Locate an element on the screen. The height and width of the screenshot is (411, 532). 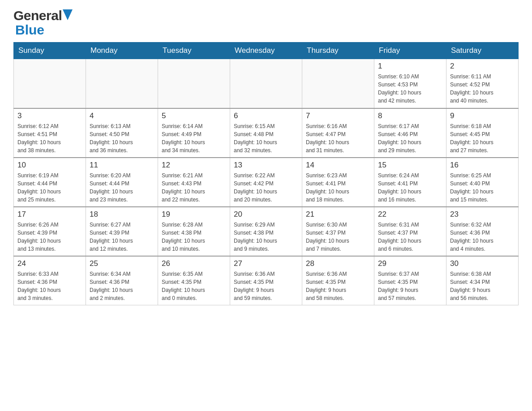
calendar-cell: 8Sunrise: 6:17 AM Sunset: 4:46 PM Daylig… is located at coordinates (410, 133).